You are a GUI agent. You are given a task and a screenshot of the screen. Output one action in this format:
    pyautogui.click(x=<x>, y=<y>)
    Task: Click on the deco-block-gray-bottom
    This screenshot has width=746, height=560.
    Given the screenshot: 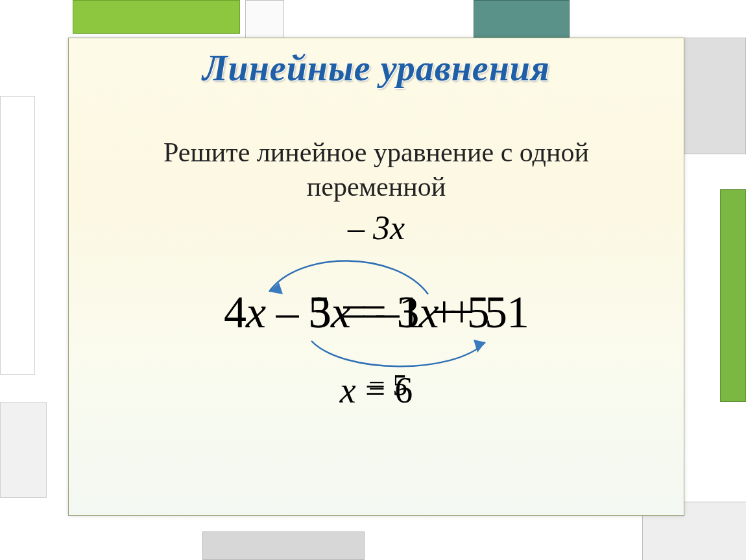 What is the action you would take?
    pyautogui.click(x=283, y=546)
    